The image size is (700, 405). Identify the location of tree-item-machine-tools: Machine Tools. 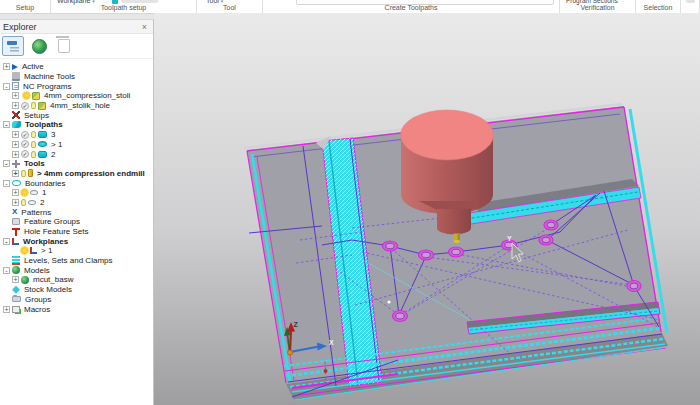
(76, 77).